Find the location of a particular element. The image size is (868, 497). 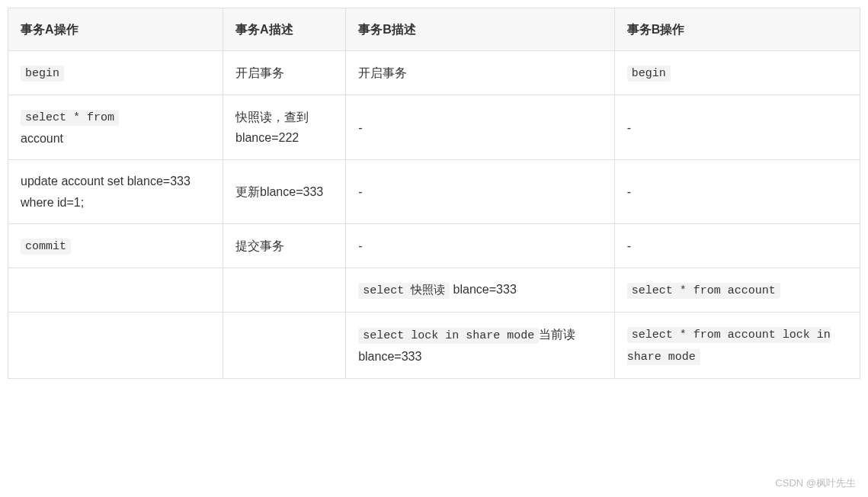

code-snippet: select * from account is located at coordinates (704, 291).